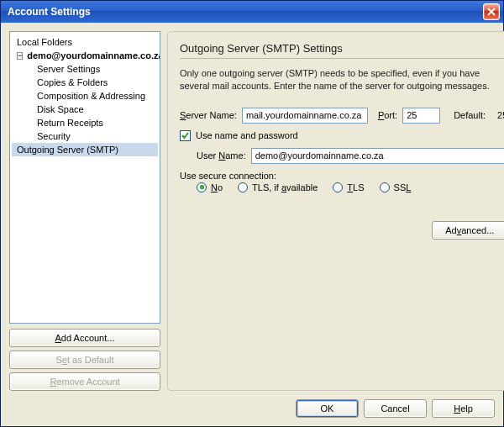 The height and width of the screenshot is (427, 504). What do you see at coordinates (395, 409) in the screenshot?
I see `cancel-label: Cancel` at bounding box center [395, 409].